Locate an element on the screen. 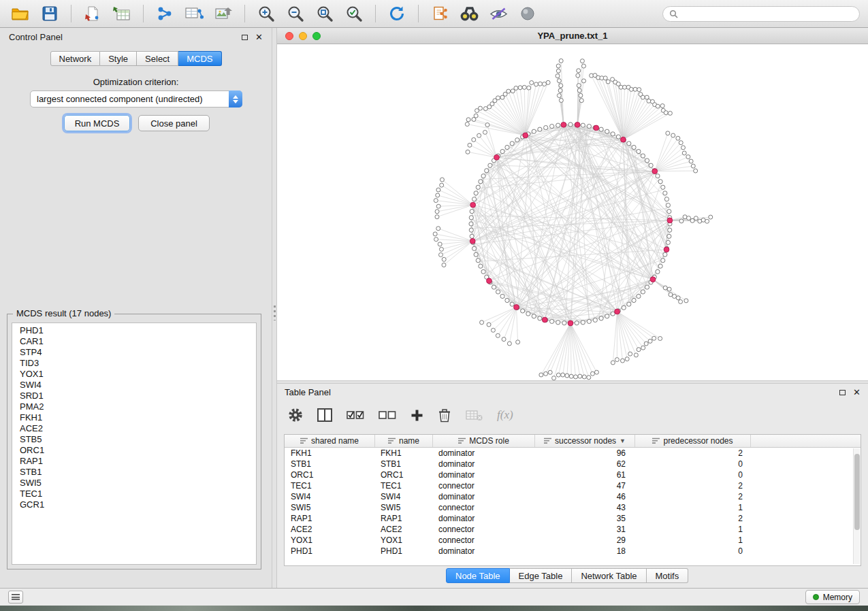  tab-select: Select is located at coordinates (158, 59).